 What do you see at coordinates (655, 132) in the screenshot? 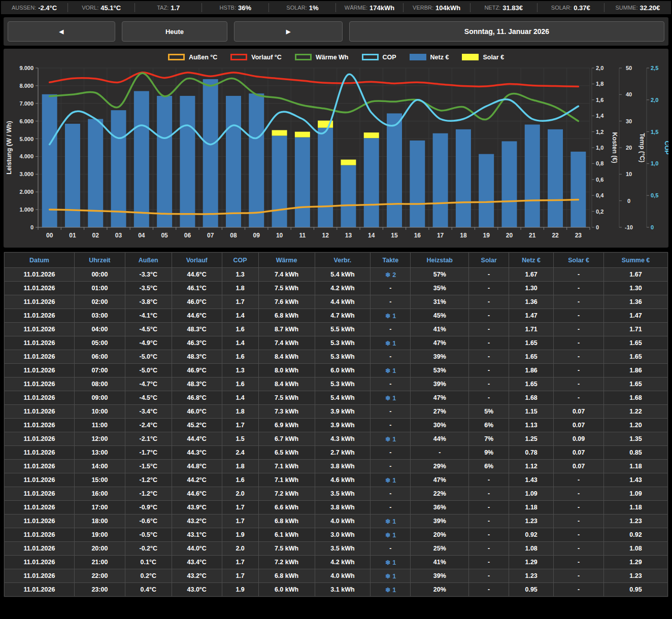
I see `axis-label: 1,5` at bounding box center [655, 132].